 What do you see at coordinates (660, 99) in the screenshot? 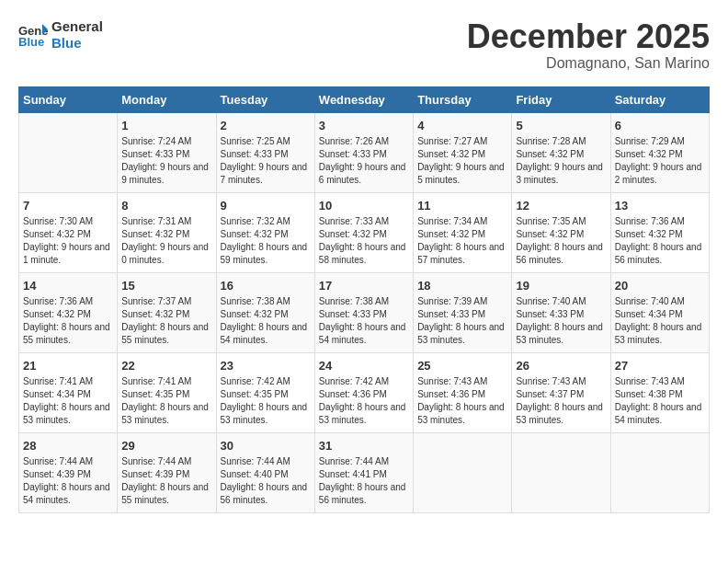
I see `weekday-header-saturday: Saturday` at bounding box center [660, 99].